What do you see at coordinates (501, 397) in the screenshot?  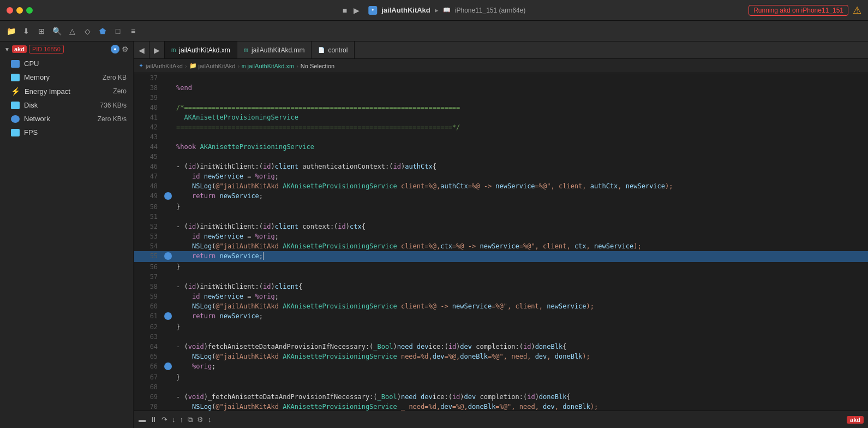 I see `code-line-69: 69- (void)_fetchAnisetteDataAndProvision…` at bounding box center [501, 397].